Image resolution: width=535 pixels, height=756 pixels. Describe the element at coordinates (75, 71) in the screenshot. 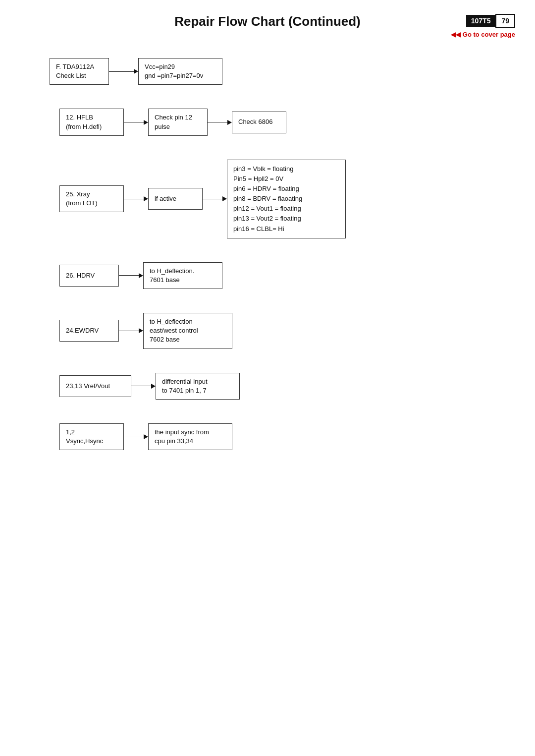

I see `box-tda9112a-text: F. TDA9112ACheck List` at that location.